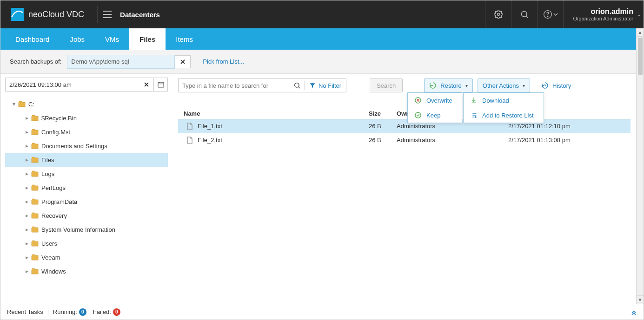 Image resolution: width=644 pixels, height=320 pixels. Describe the element at coordinates (405, 140) in the screenshot. I see `table-row: File_2.txt26 BAdministrators2/17/2021 01…` at that location.